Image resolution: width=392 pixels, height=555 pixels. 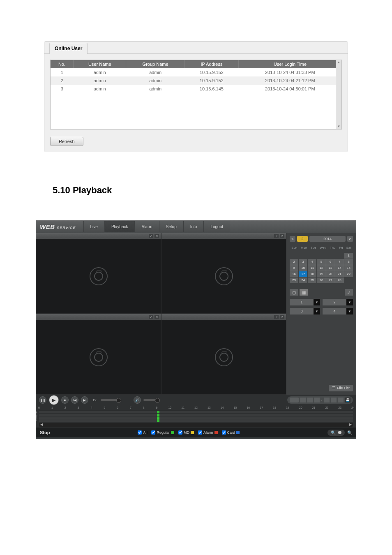 What do you see at coordinates (350, 432) in the screenshot?
I see `zoom-in-icon: 🔍` at bounding box center [350, 432].